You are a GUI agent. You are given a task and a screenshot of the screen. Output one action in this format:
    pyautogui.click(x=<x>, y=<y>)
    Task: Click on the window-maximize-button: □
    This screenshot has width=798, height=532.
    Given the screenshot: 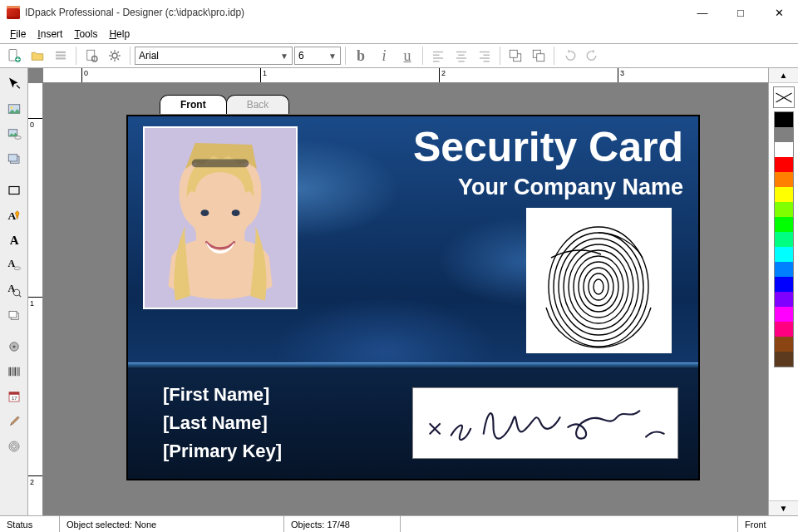 What is the action you would take?
    pyautogui.click(x=741, y=12)
    